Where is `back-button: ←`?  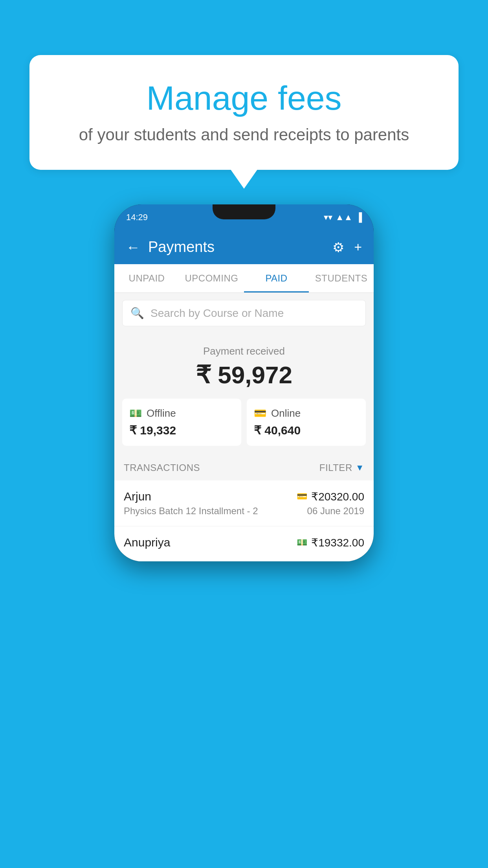
back-button: ← is located at coordinates (133, 247).